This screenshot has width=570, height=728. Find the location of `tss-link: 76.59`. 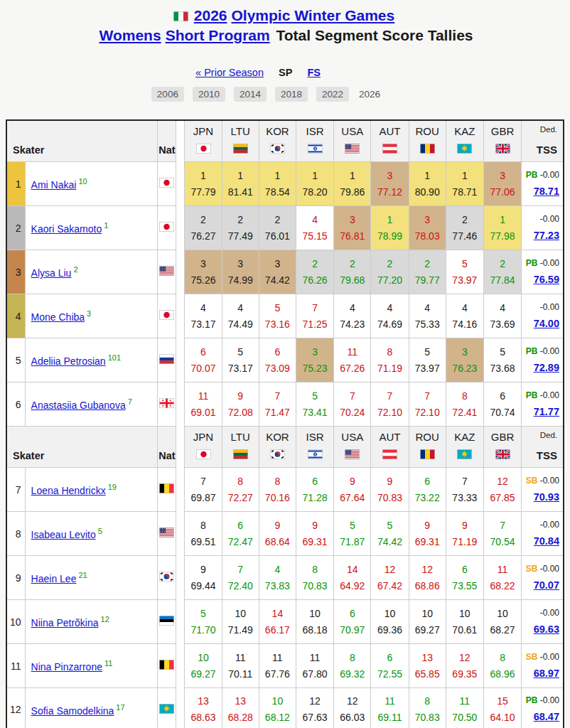

tss-link: 76.59 is located at coordinates (547, 279).